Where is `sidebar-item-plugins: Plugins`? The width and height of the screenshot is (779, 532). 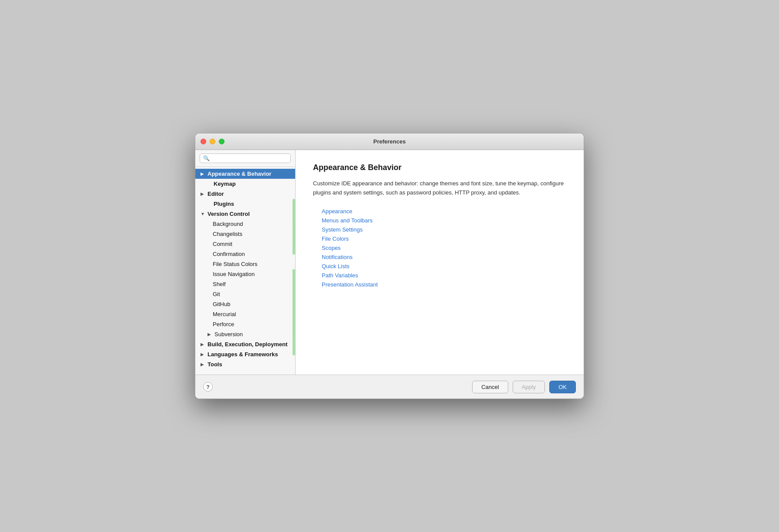
sidebar-item-plugins: Plugins is located at coordinates (245, 204).